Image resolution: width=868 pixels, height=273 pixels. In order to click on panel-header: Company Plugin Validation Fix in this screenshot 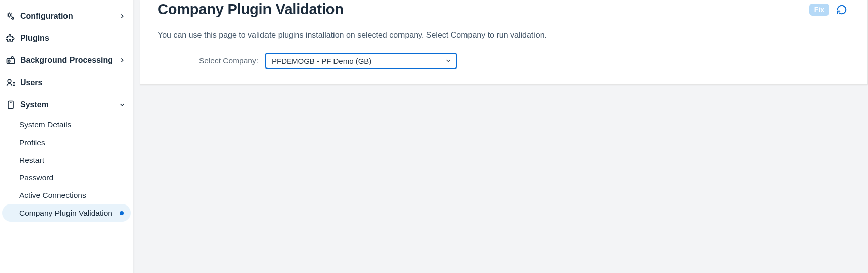, I will do `click(504, 15)`.